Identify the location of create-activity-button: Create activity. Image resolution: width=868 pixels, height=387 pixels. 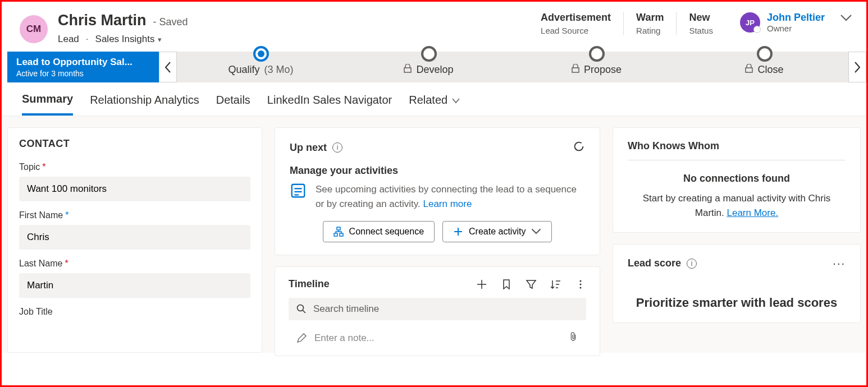
(497, 232).